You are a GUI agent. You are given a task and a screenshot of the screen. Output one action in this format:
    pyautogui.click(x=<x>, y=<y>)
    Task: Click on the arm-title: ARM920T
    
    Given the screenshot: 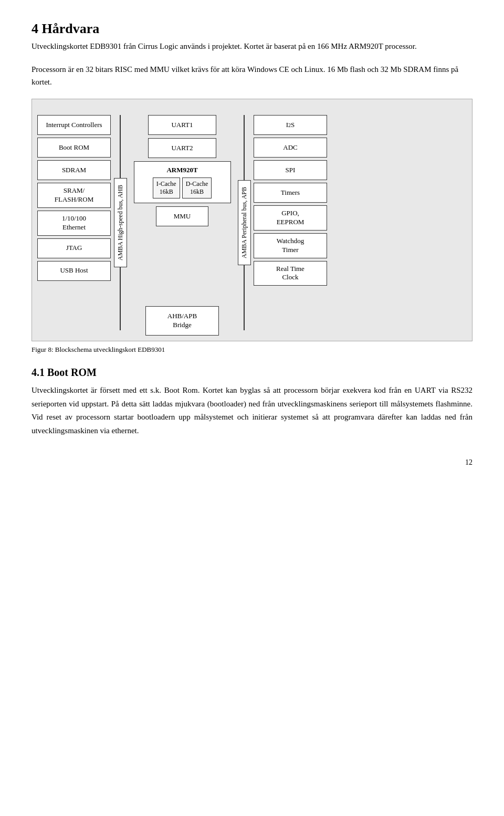 What is the action you would take?
    pyautogui.click(x=183, y=170)
    